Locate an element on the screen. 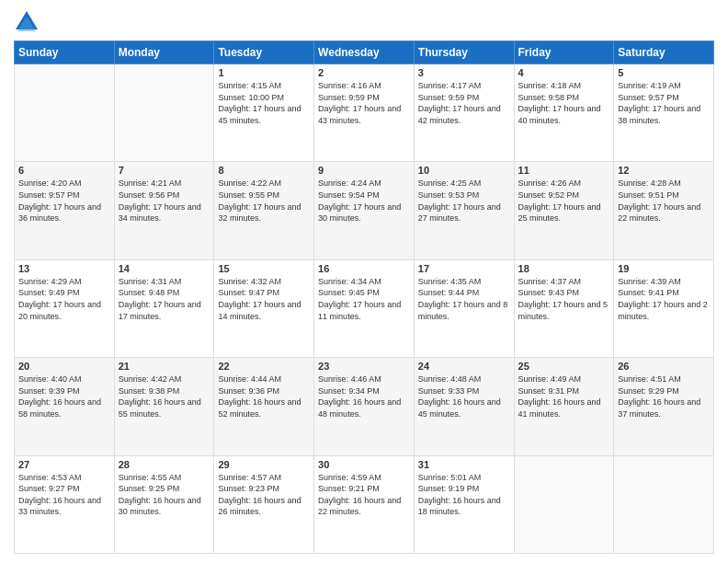  calendar-cell: 6Sunrise: 4:20 AM Sunset: 9:57 PM Daylig… is located at coordinates (64, 211).